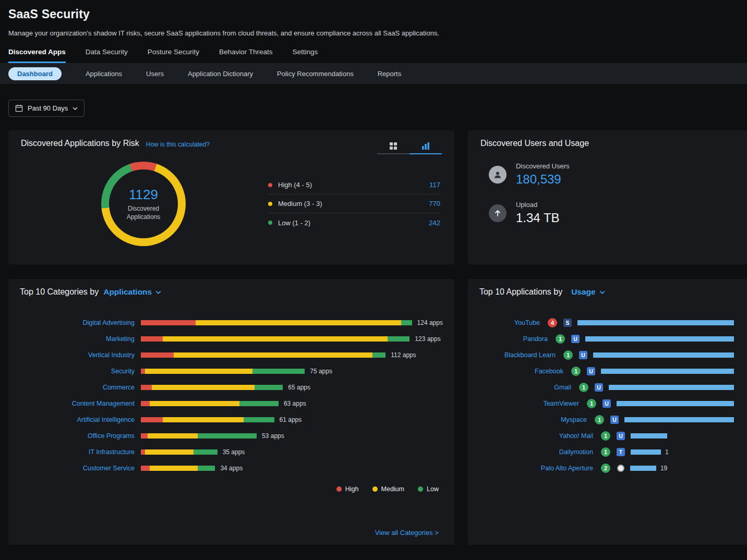 Image resolution: width=747 pixels, height=560 pixels. What do you see at coordinates (393, 147) in the screenshot?
I see `grid-view-toggle` at bounding box center [393, 147].